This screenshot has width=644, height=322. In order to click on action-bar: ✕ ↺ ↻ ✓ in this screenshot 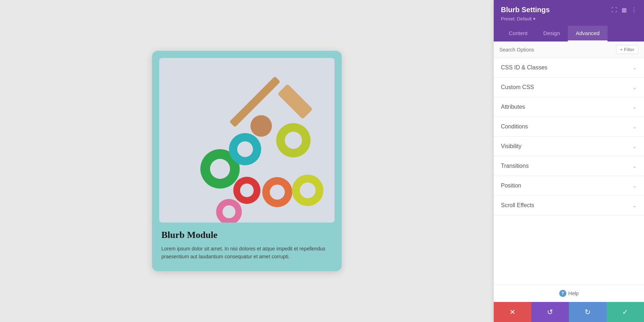, I will do `click(569, 312)`.